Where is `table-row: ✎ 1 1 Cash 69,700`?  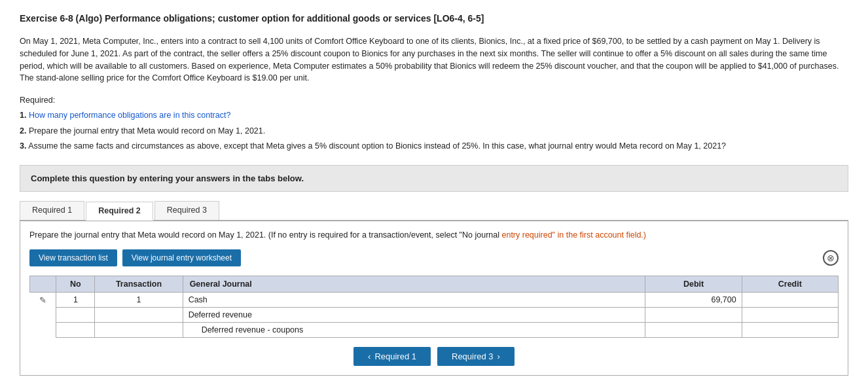
table-row: ✎ 1 1 Cash 69,700 is located at coordinates (435, 300).